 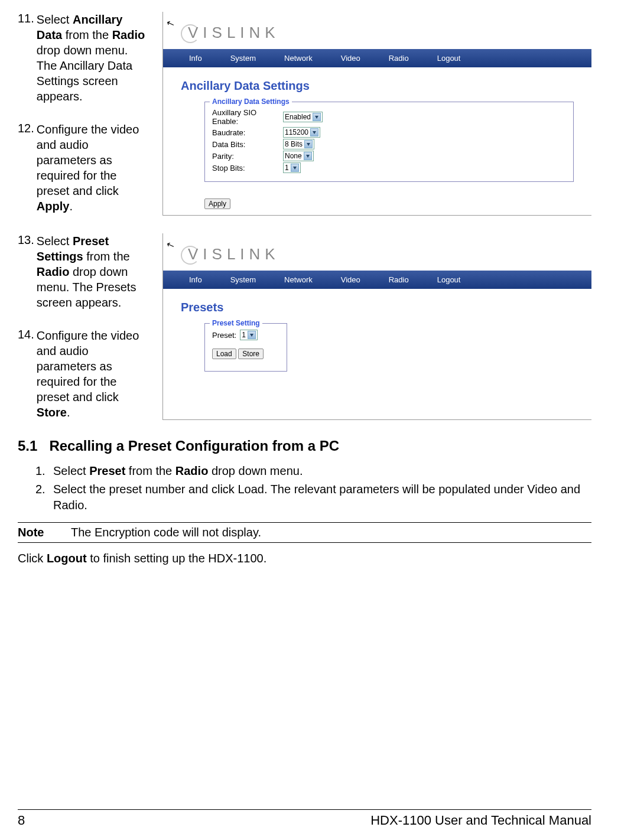 I want to click on parity-select: None, so click(x=298, y=156).